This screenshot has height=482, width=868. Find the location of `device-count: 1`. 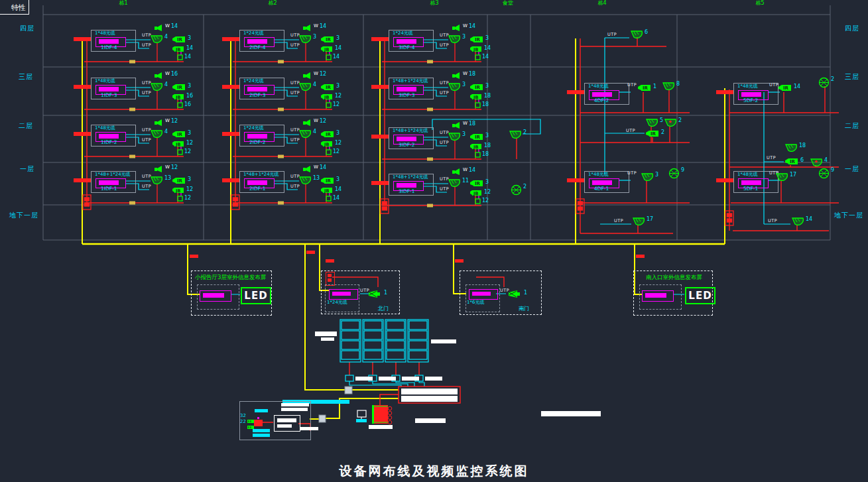

device-count: 1 is located at coordinates (655, 87).